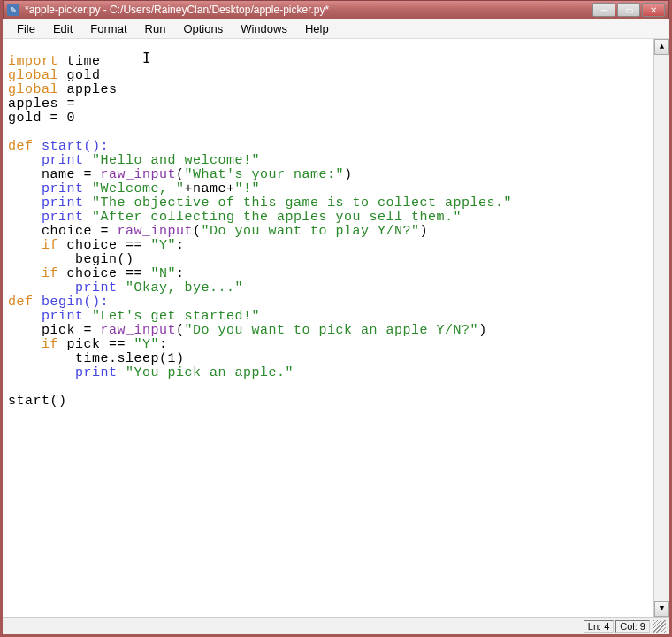 This screenshot has height=637, width=672. I want to click on scroll-up-icon: ▲, so click(661, 47).